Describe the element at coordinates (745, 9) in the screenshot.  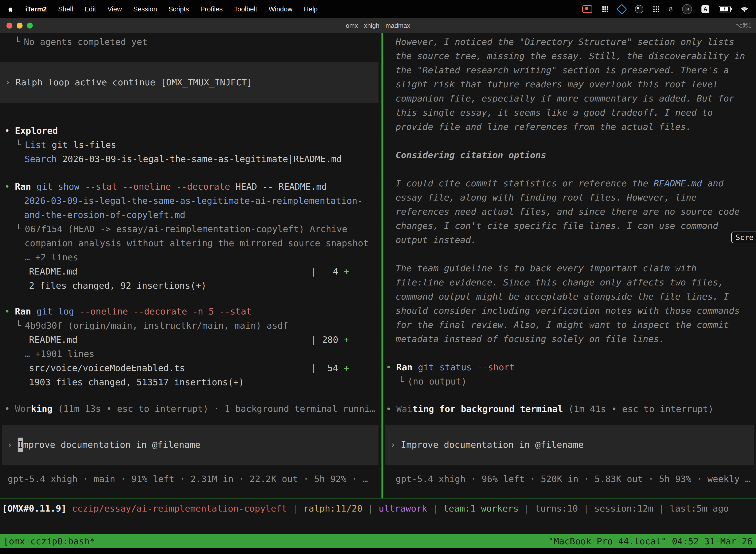
I see `wifi-icon` at that location.